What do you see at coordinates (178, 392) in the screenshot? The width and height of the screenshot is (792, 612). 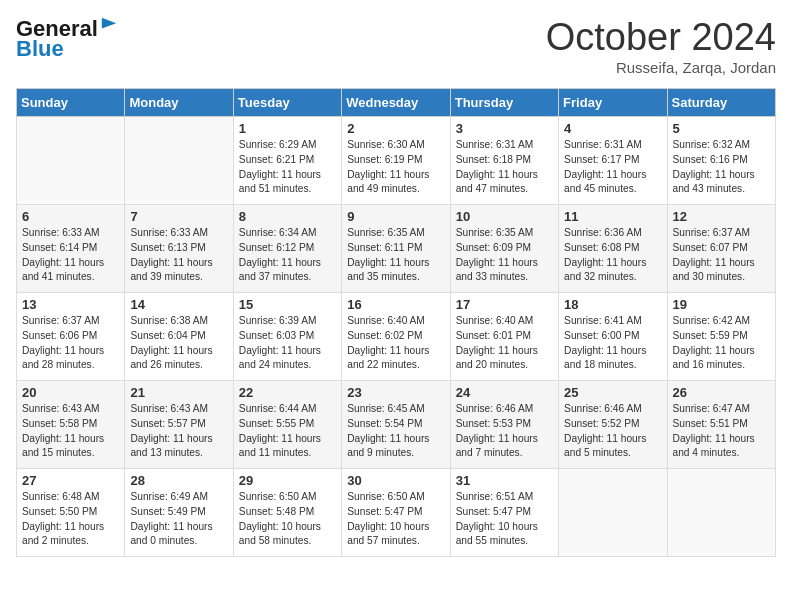 I see `day-number: 21` at bounding box center [178, 392].